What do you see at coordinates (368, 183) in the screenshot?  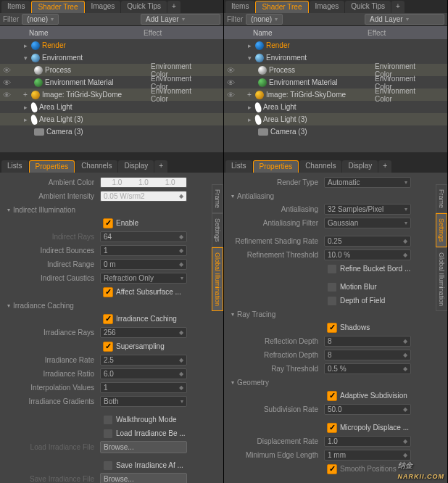 I see `render-type-dropdown: Automatic▾` at bounding box center [368, 183].